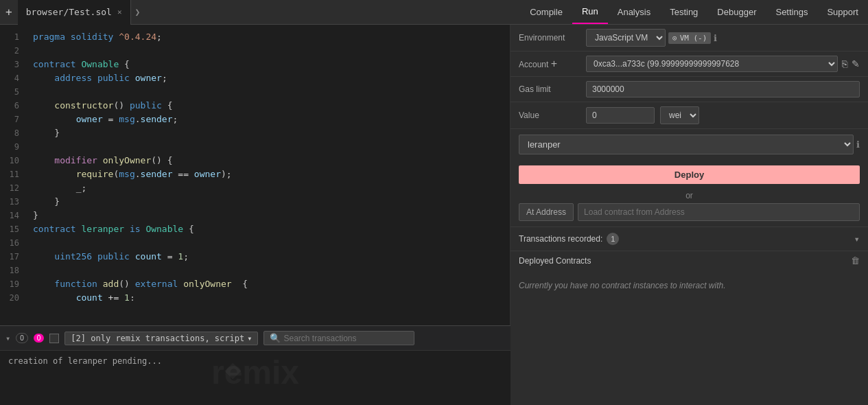  Describe the element at coordinates (723, 64) in the screenshot. I see `account-controls: 0xca3...a733c (99.99999999999997628 ⎘ ✎` at that location.